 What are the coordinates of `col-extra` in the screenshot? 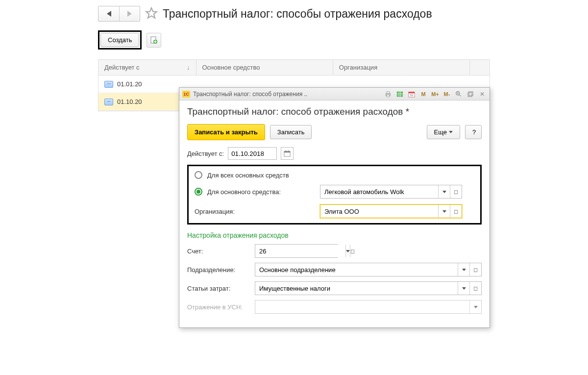 It's located at (480, 68).